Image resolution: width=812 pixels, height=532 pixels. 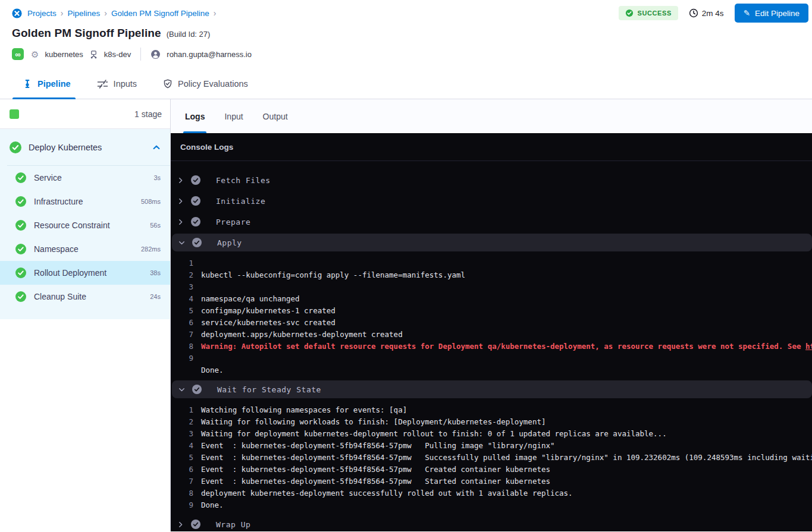 I want to click on tab-policy-evaluations-label: Policy Evaluations, so click(x=213, y=84).